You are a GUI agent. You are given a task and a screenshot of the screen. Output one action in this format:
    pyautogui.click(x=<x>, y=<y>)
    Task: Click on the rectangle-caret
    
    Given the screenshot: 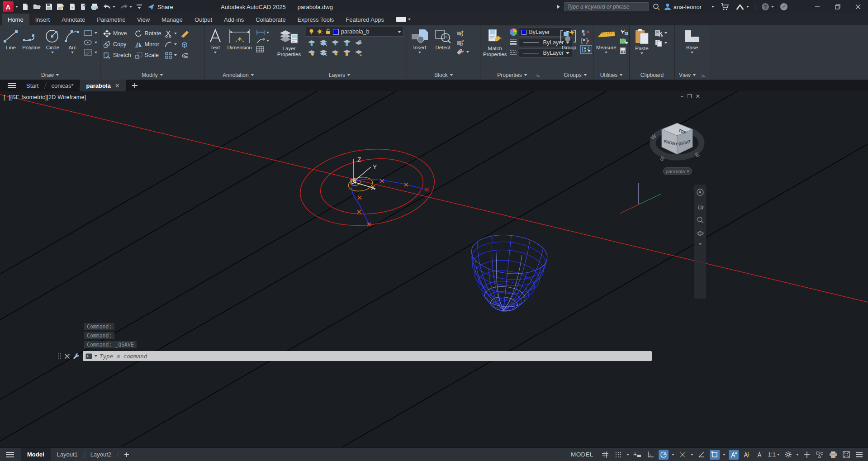 What is the action you would take?
    pyautogui.click(x=96, y=33)
    